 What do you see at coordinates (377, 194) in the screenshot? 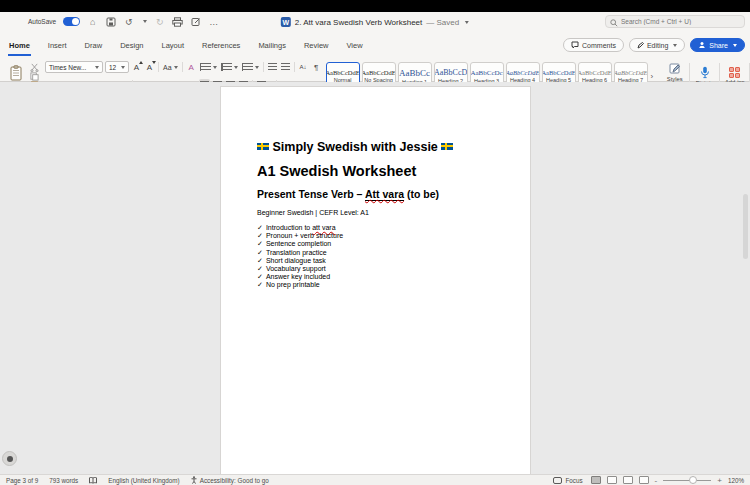
I see `doc-subheading: Present Tense Verb – Att vara (to be)` at bounding box center [377, 194].